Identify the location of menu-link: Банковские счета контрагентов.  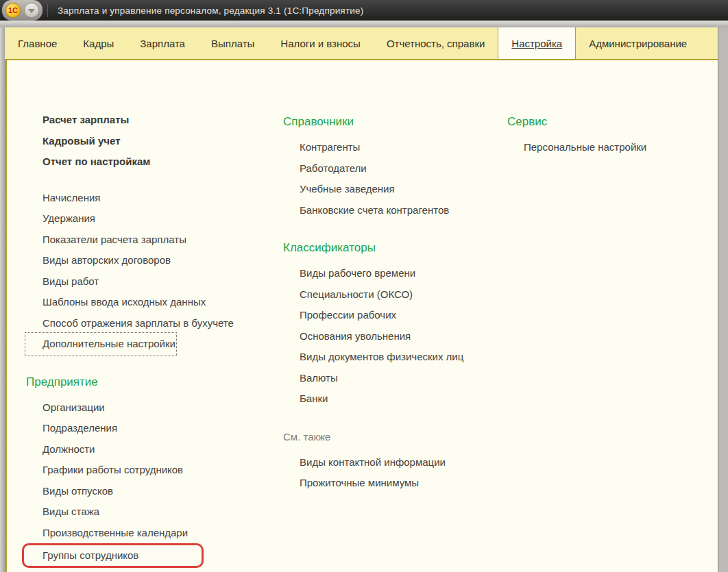
(373, 211).